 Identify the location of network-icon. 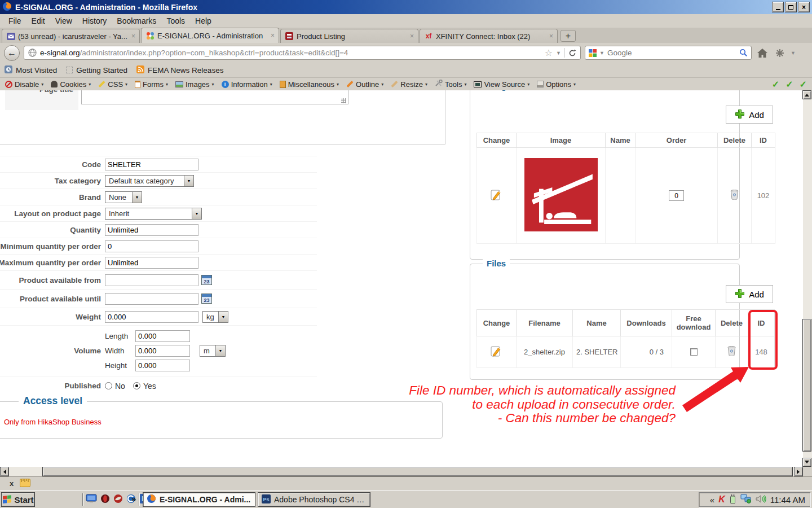
(746, 500).